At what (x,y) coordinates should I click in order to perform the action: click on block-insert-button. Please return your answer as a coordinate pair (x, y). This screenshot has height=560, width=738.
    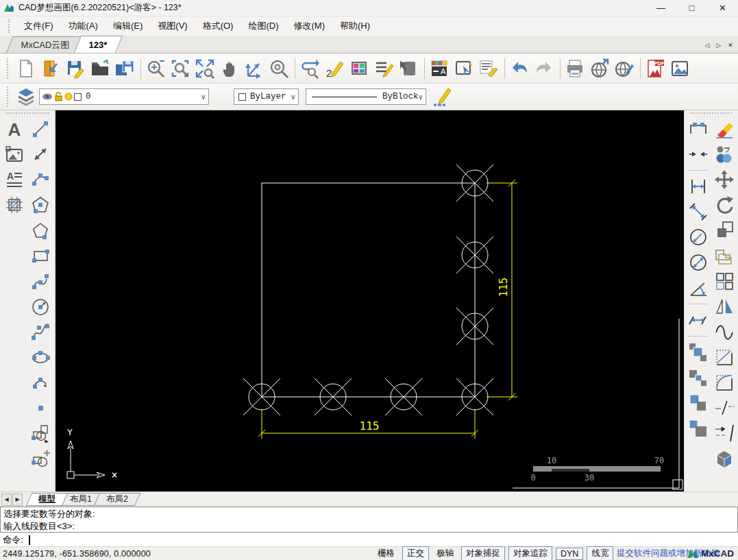
    Looking at the image, I should click on (40, 433).